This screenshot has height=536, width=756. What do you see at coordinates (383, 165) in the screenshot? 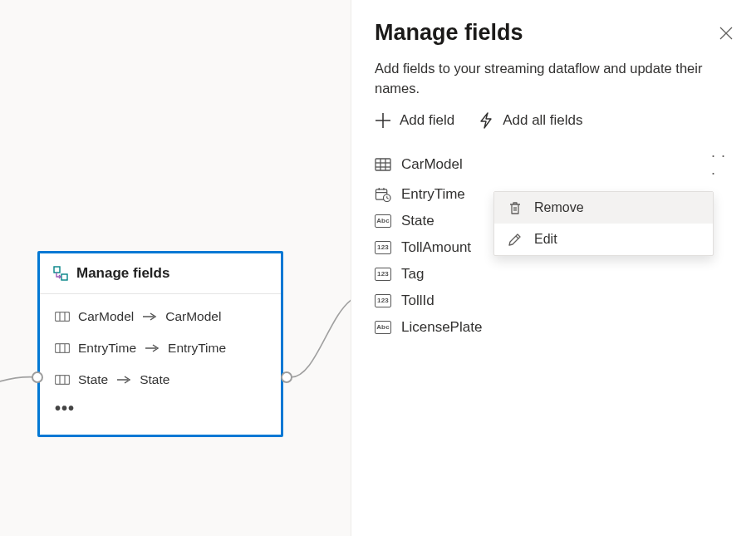
I see `table-type-icon` at bounding box center [383, 165].